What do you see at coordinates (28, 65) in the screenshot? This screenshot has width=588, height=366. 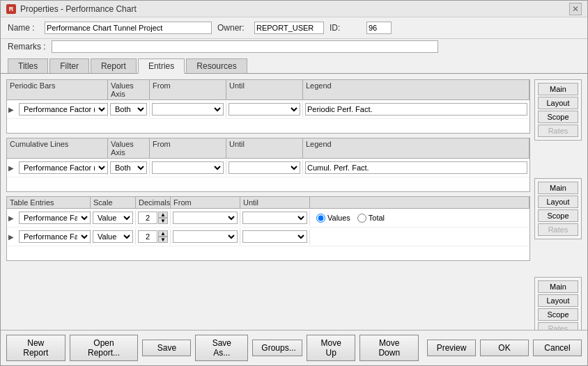 I see `tab-titles: Titles` at bounding box center [28, 65].